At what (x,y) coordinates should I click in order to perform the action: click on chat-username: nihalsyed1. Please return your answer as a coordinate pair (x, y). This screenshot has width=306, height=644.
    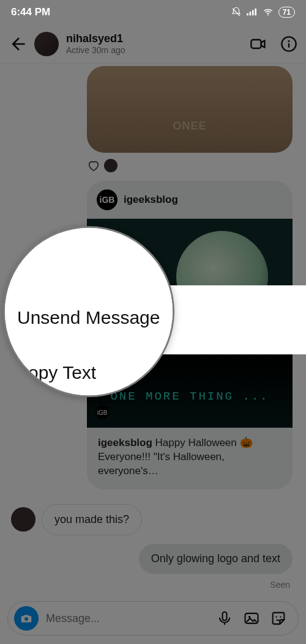
    Looking at the image, I should click on (158, 39).